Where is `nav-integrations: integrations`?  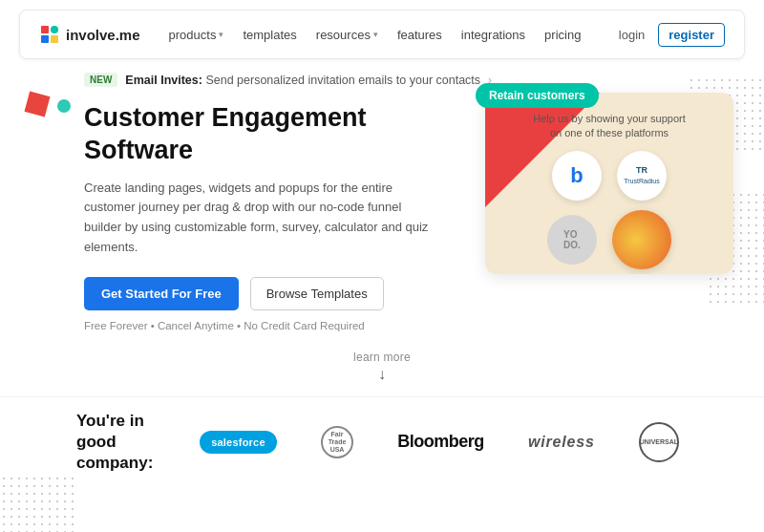 nav-integrations: integrations is located at coordinates (493, 34).